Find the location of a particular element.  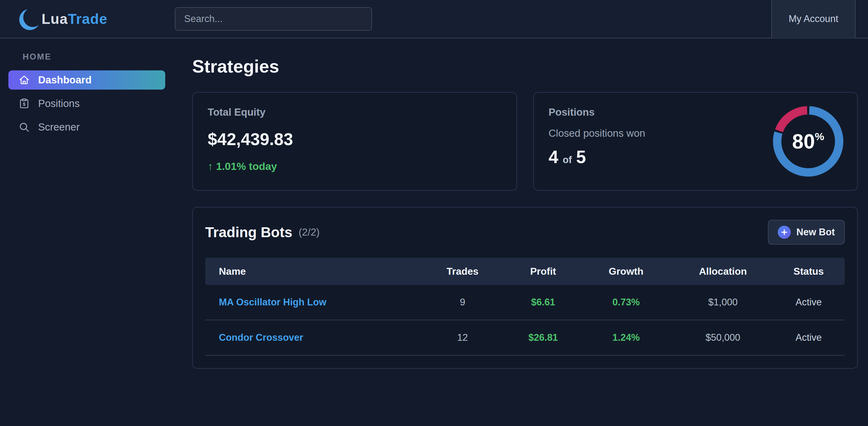

sidebar-item-screener: Screener is located at coordinates (87, 127).